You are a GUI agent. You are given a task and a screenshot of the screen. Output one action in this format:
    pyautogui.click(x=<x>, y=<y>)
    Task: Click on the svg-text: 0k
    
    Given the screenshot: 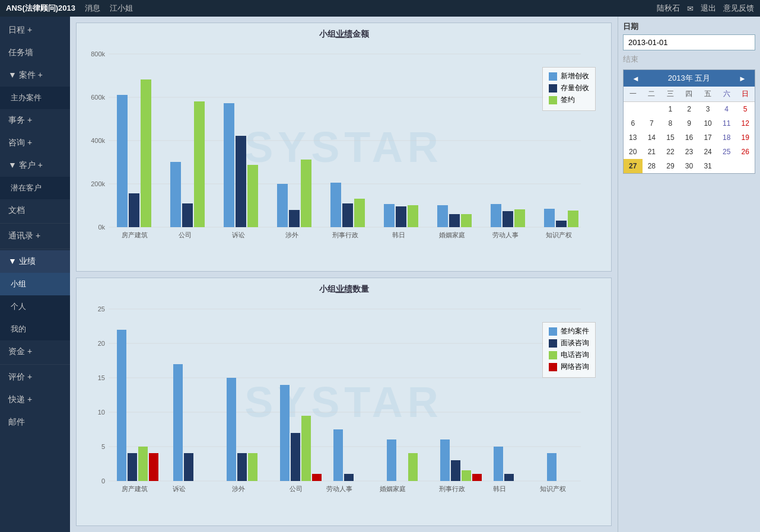 What is the action you would take?
    pyautogui.click(x=101, y=227)
    